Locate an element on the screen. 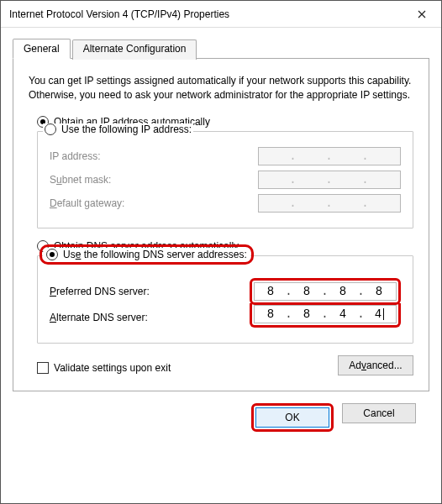 This screenshot has width=442, height=504. label-preferred-dns: Preferred DNS server: is located at coordinates (99, 291).